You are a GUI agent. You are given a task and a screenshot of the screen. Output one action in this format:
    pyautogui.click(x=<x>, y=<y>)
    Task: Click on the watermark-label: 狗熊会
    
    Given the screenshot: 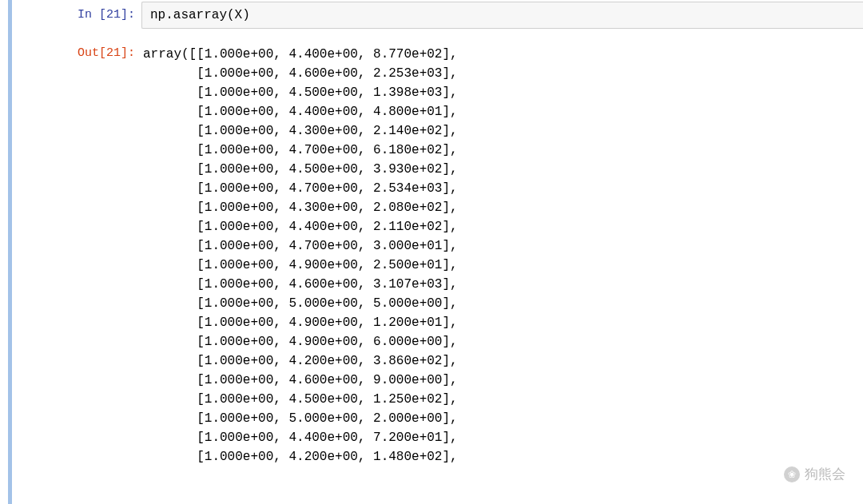 What is the action you would take?
    pyautogui.click(x=825, y=474)
    